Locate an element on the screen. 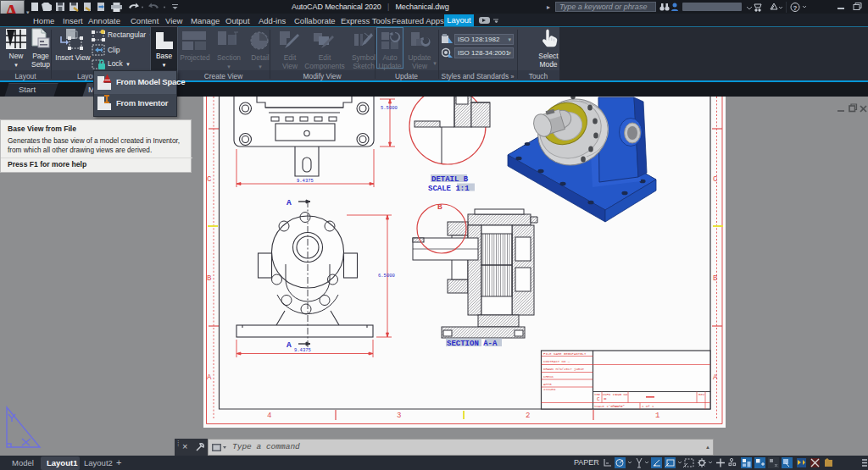 Image resolution: width=868 pixels, height=470 pixels. svg-text: 2 is located at coordinates (527, 416).